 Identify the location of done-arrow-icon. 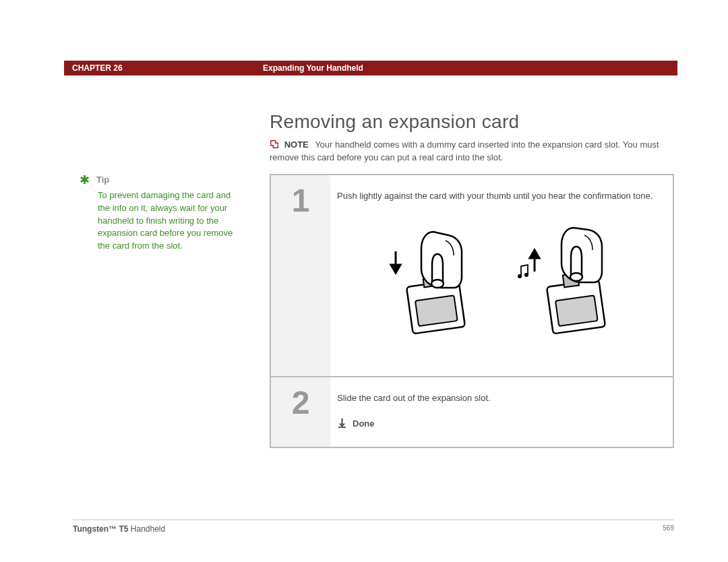
(342, 425).